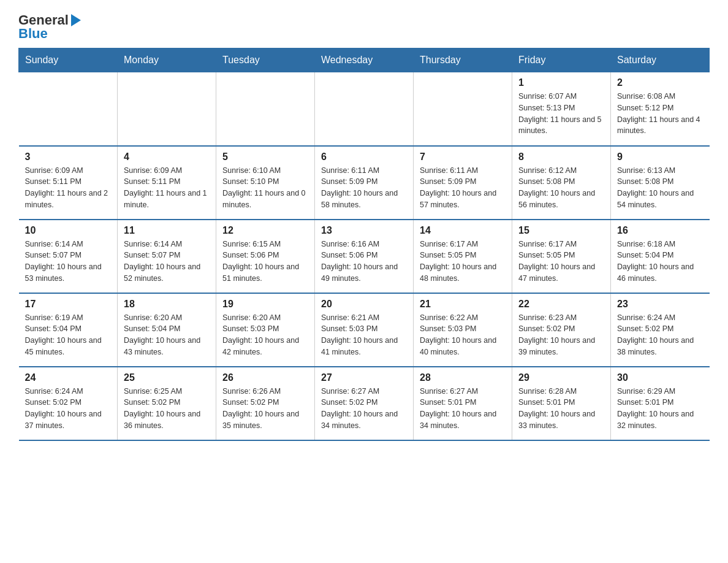 This screenshot has width=728, height=563. I want to click on cell-info: Sunrise: 6:15 AMSunset: 5:06 PMDaylight:…, so click(265, 261).